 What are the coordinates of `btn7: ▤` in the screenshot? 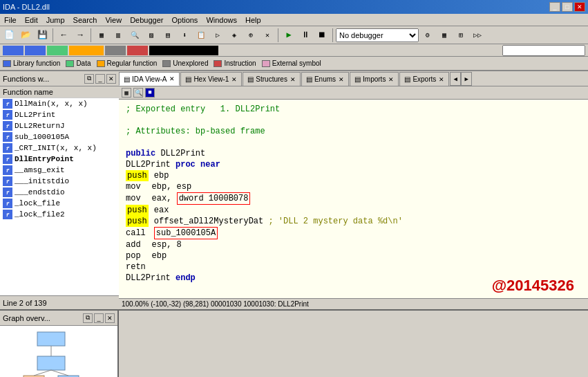 It's located at (168, 35).